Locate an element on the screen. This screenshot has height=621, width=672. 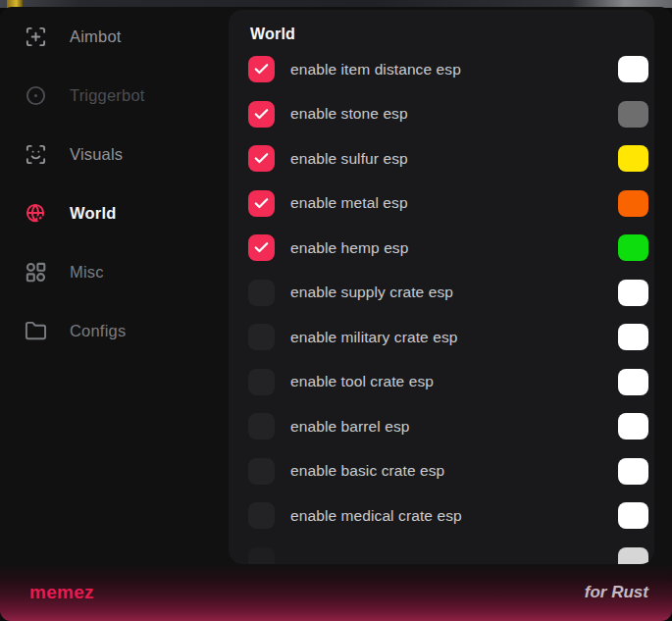
esp-row: enable medical crate esp is located at coordinates (448, 516).